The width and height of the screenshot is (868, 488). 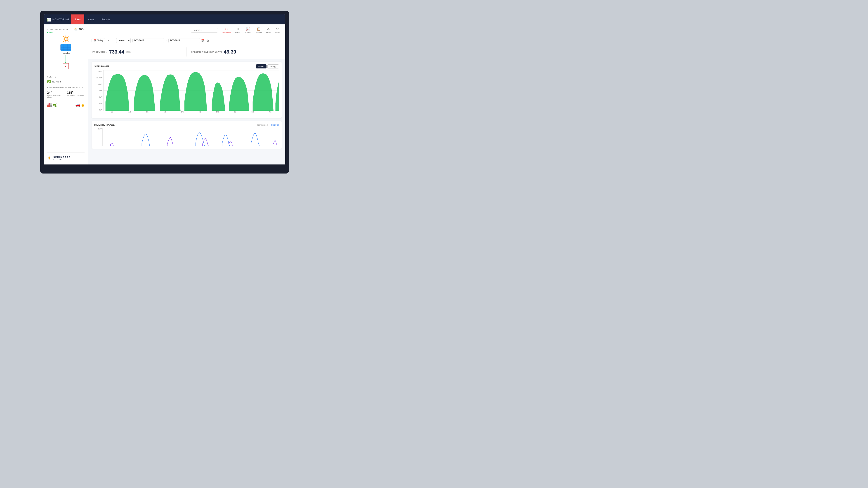 What do you see at coordinates (56, 97) in the screenshot?
I see `co2-label: kg Co2 Emissions Saved` at bounding box center [56, 97].